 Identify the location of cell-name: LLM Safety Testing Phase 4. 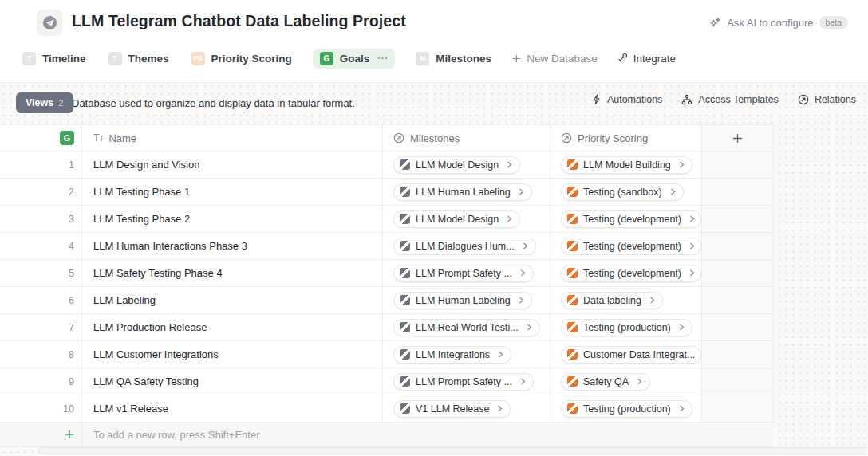
(233, 273).